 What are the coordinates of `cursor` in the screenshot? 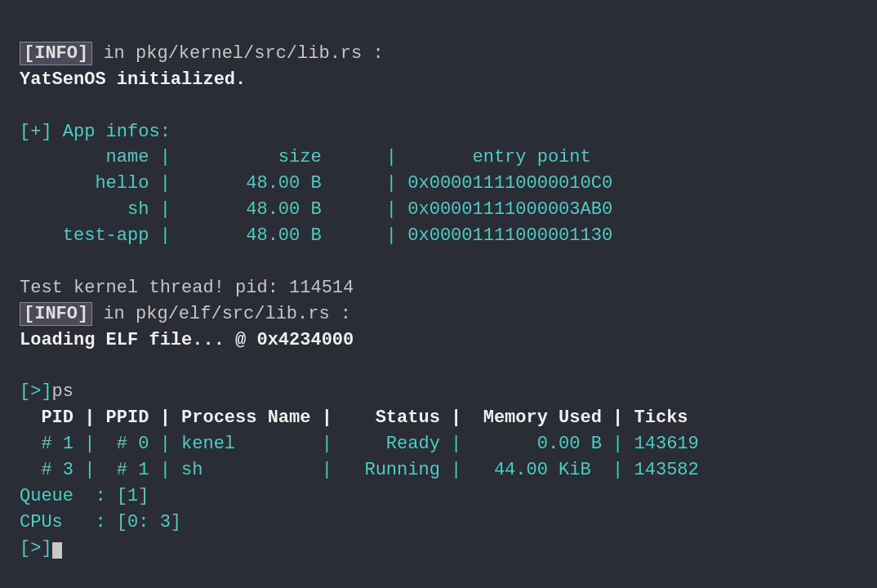 It's located at (57, 550).